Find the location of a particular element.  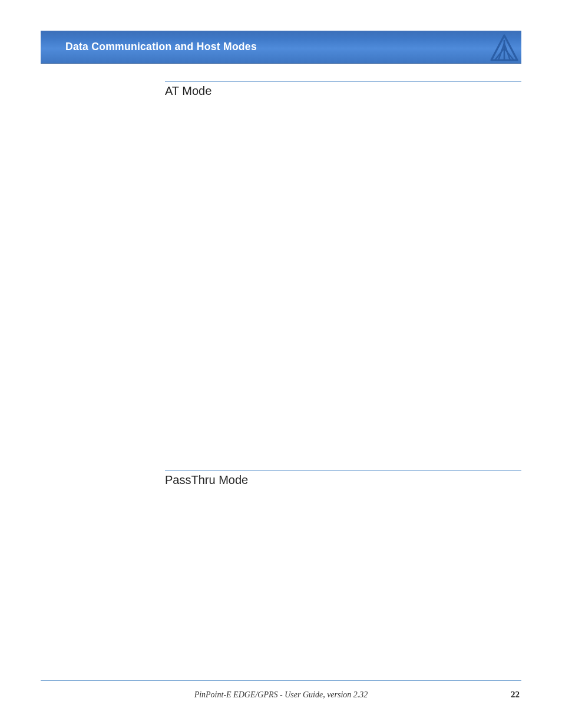

footer-doc-title: PinPoint-E EDGE/GPRS - User Guide, versi… is located at coordinates (281, 695).